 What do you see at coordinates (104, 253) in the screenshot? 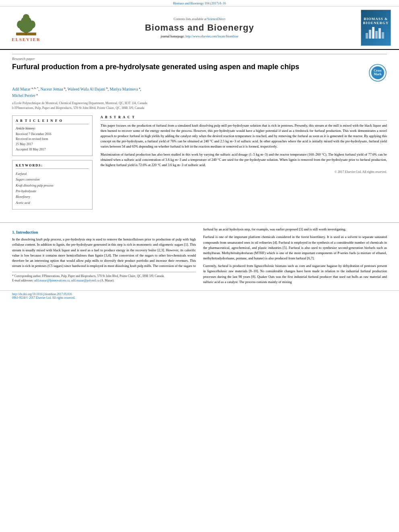
I see `intro-p1: In the dissolving kraft pulp process, a …` at bounding box center [104, 253].